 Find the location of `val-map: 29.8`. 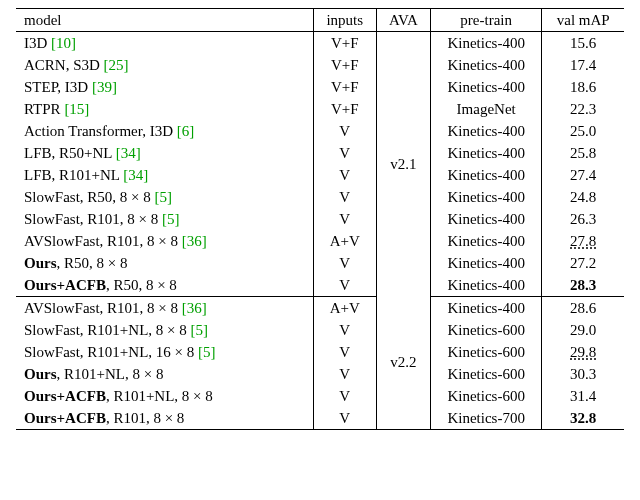

val-map: 29.8 is located at coordinates (583, 352).